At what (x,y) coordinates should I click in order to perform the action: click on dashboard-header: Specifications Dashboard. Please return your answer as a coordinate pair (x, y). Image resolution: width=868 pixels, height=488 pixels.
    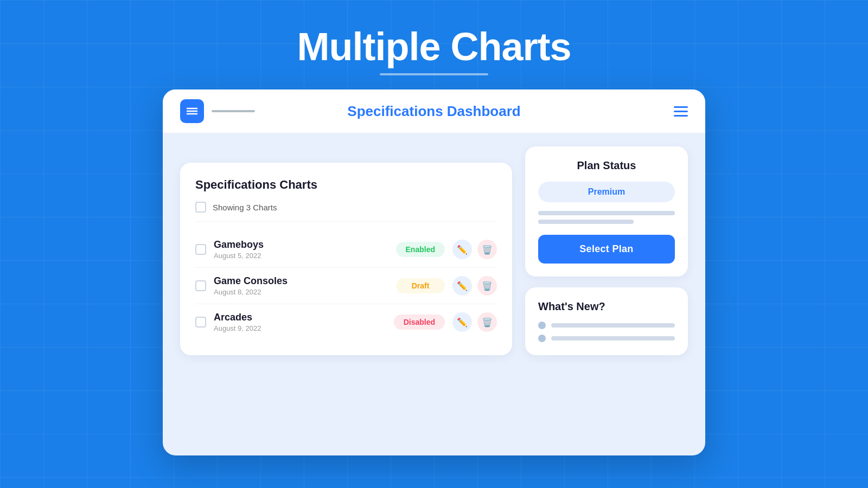
    Looking at the image, I should click on (434, 112).